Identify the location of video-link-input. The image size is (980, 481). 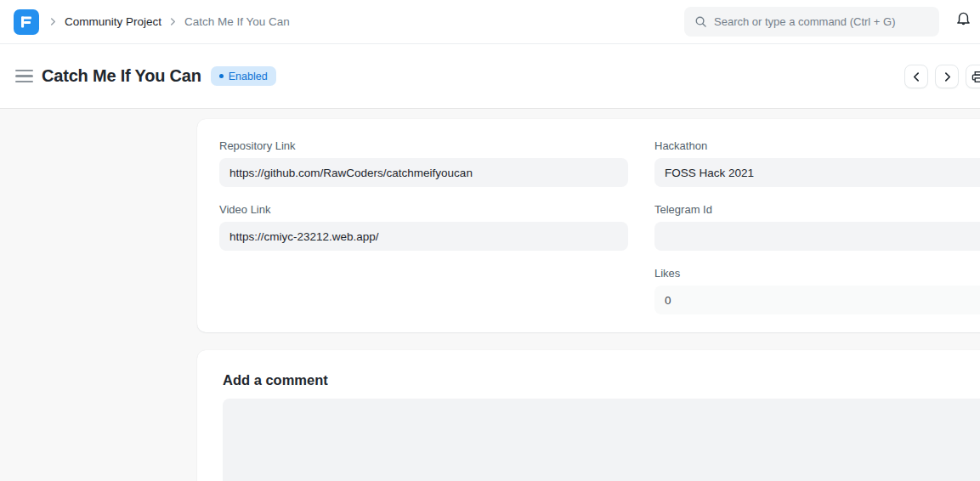
(423, 236).